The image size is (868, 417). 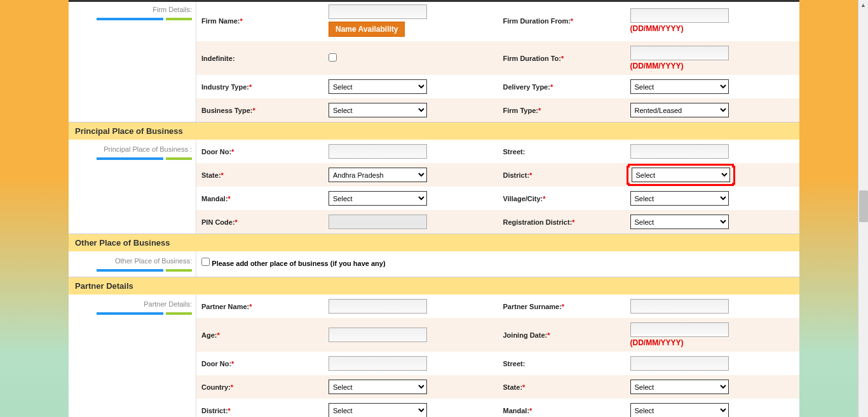 What do you see at coordinates (347, 110) in the screenshot?
I see `business-type-group: Business Type:* Select` at bounding box center [347, 110].